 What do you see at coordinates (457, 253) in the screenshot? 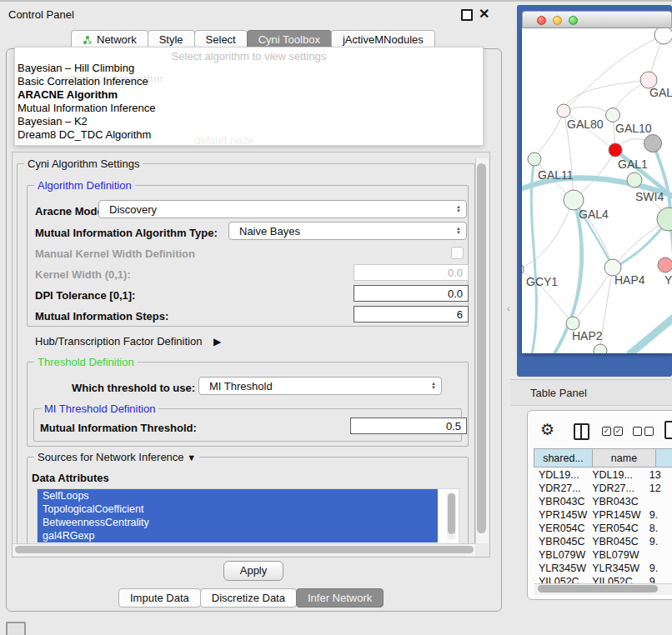
I see `manual-kernel-checkbox` at bounding box center [457, 253].